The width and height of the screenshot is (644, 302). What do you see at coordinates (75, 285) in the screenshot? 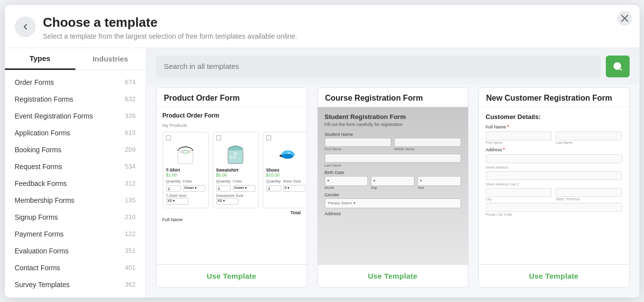
I see `sidebar-item-12: Survey Templates362` at bounding box center [75, 285].